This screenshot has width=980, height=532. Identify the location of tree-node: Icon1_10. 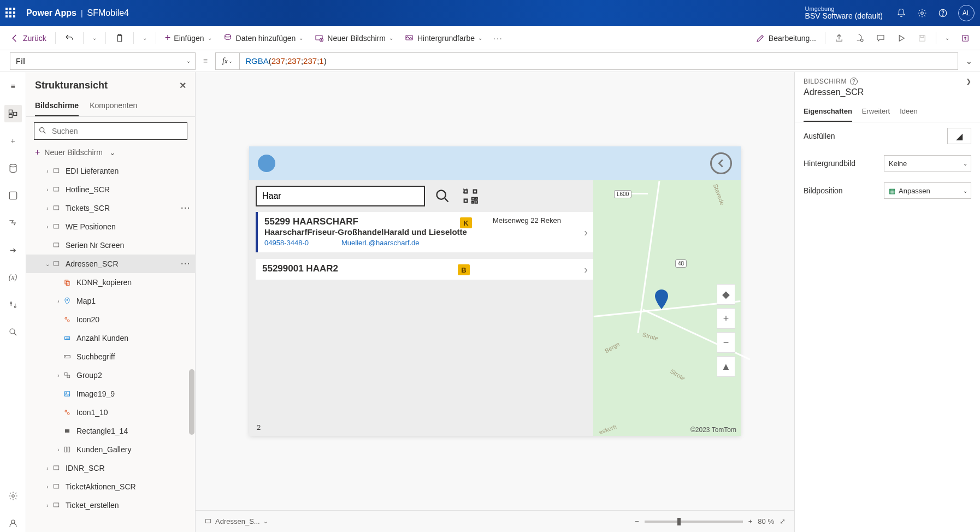
(110, 412).